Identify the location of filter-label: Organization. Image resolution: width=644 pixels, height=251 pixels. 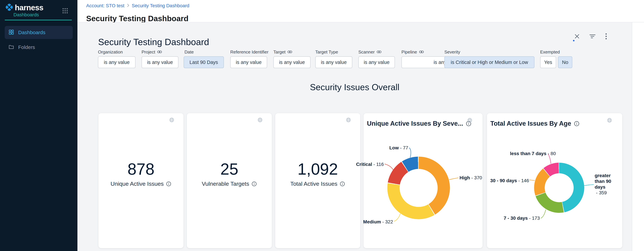
(110, 52).